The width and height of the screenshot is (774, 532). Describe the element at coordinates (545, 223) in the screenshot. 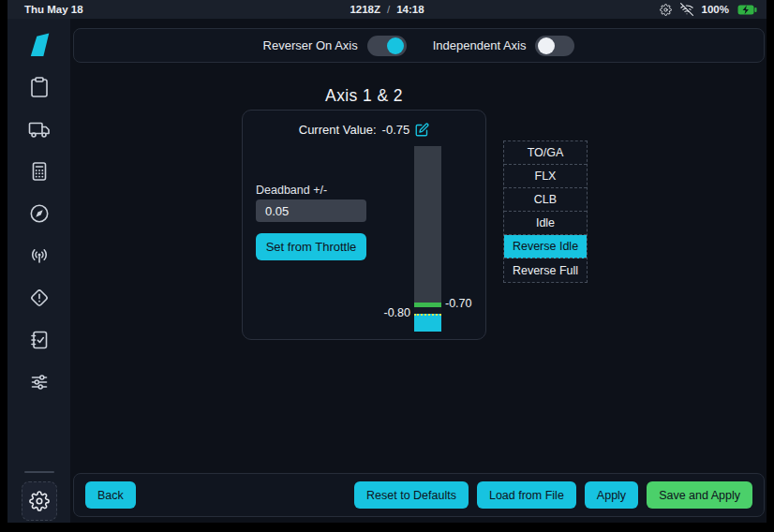

I see `detent-row-idle: Idle` at that location.